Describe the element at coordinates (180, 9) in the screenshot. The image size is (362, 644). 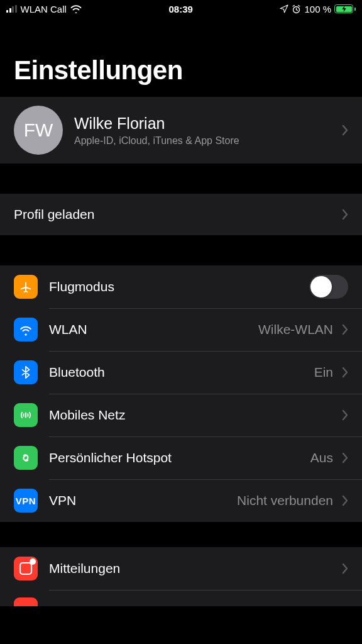
I see `status-time: 08:39` at that location.